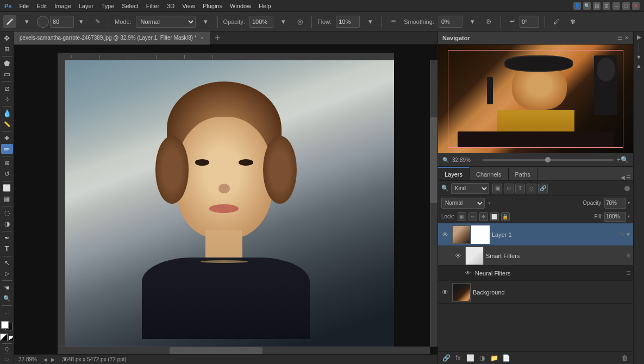 The width and height of the screenshot is (644, 364). I want to click on zoom-slider-thumb, so click(548, 160).